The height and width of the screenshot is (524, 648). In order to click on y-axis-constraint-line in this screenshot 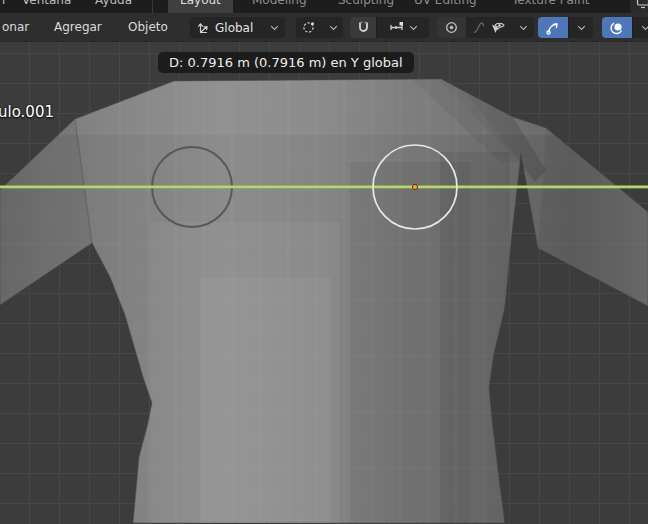, I will do `click(324, 186)`.